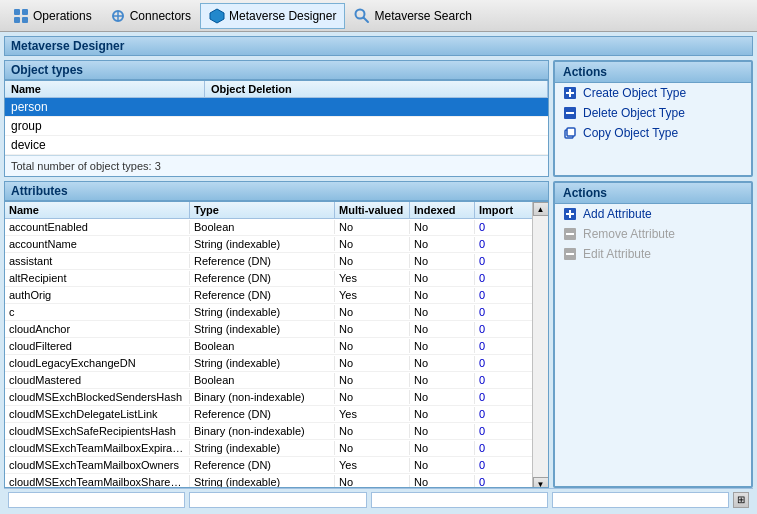 The width and height of the screenshot is (757, 514). I want to click on attr-type-cell: Binary (non-indexable), so click(262, 431).